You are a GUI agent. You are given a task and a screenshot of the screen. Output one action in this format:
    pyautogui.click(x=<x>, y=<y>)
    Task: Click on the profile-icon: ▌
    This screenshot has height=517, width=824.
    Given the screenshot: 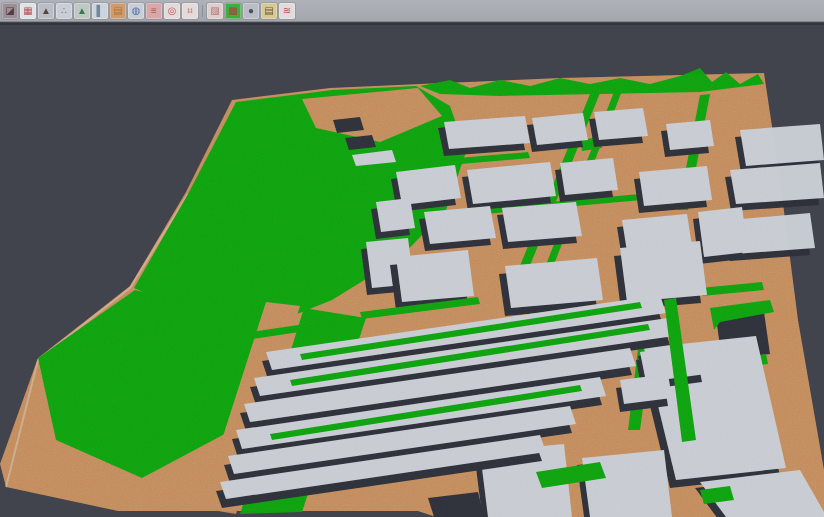 What is the action you would take?
    pyautogui.click(x=100, y=11)
    